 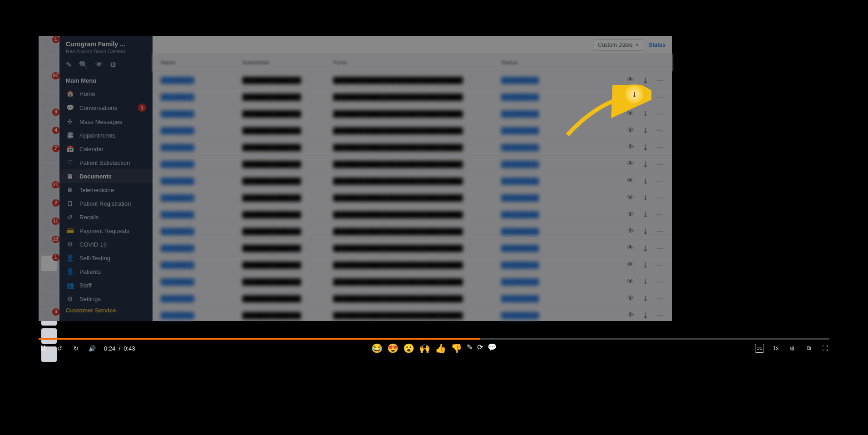 What do you see at coordinates (106, 258) in the screenshot?
I see `sidebar-item-self-testing: 👤Self-Testing` at bounding box center [106, 258].